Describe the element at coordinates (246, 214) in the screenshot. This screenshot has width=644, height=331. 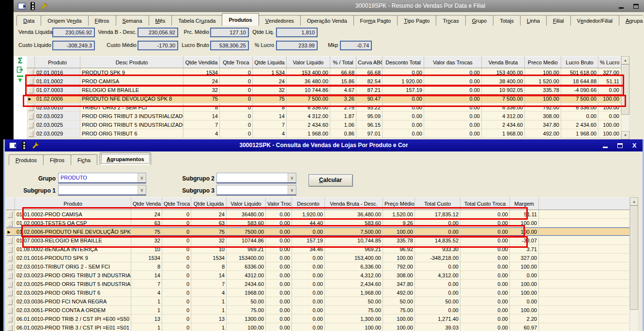
I see `cell: 36480.00` at that location.